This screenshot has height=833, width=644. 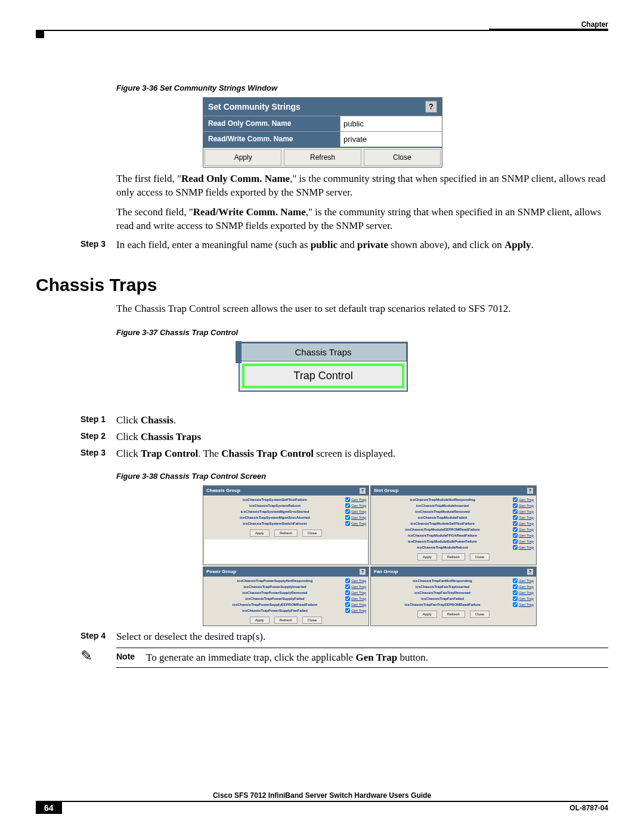 I want to click on cs-title-bar: Set Community Strings ?, so click(x=323, y=107).